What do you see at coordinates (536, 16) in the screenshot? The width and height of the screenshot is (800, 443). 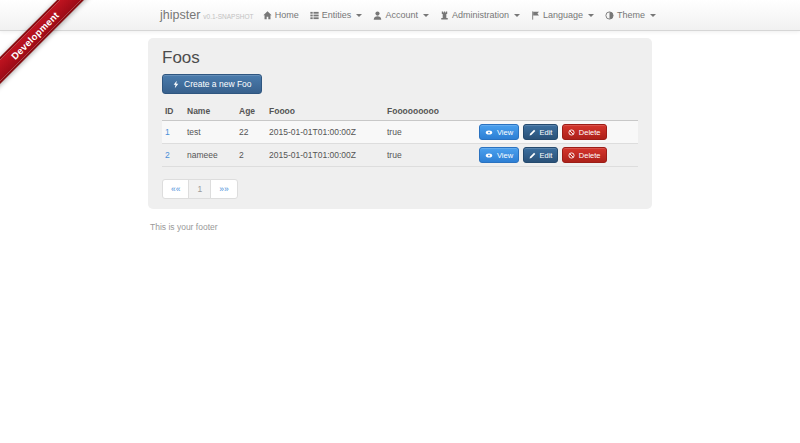 I see `flag-icon` at bounding box center [536, 16].